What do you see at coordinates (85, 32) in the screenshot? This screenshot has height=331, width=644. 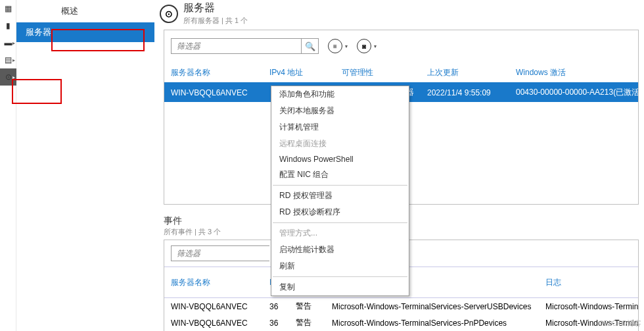 I see `sidebar-item-servers: 服务器` at bounding box center [85, 32].